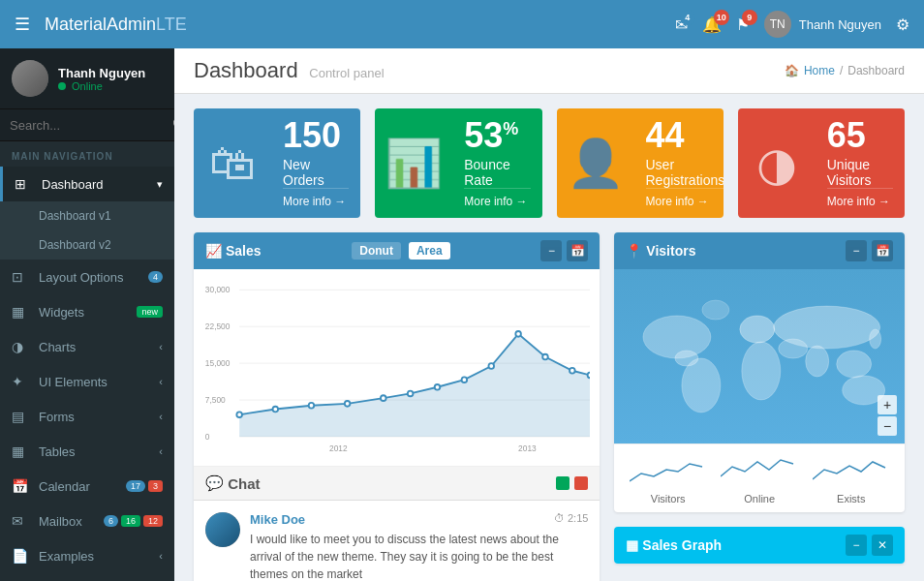 The image size is (924, 581). Describe the element at coordinates (21, 382) in the screenshot. I see `ui-icon: ✦` at that location.